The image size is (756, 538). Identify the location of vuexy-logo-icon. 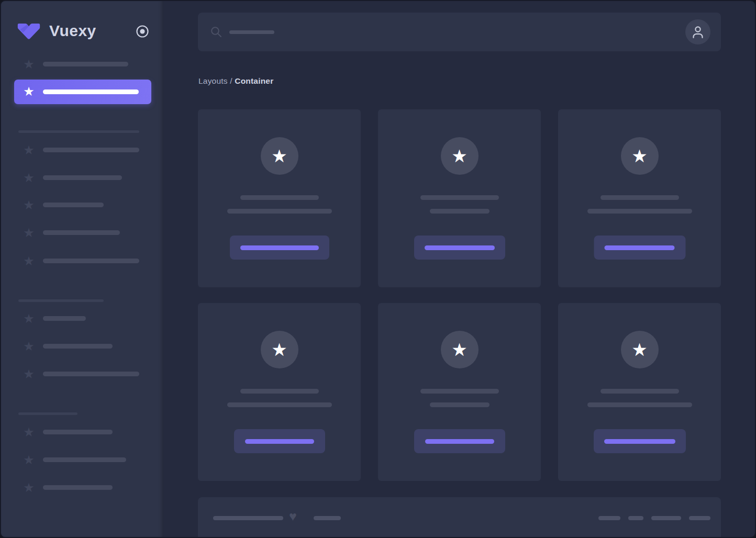
(29, 31).